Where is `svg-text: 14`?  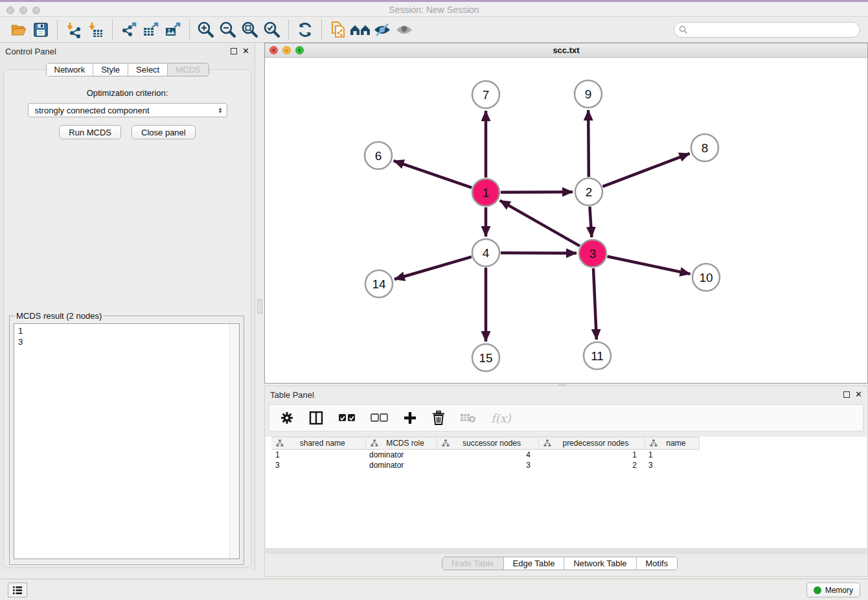
svg-text: 14 is located at coordinates (379, 284).